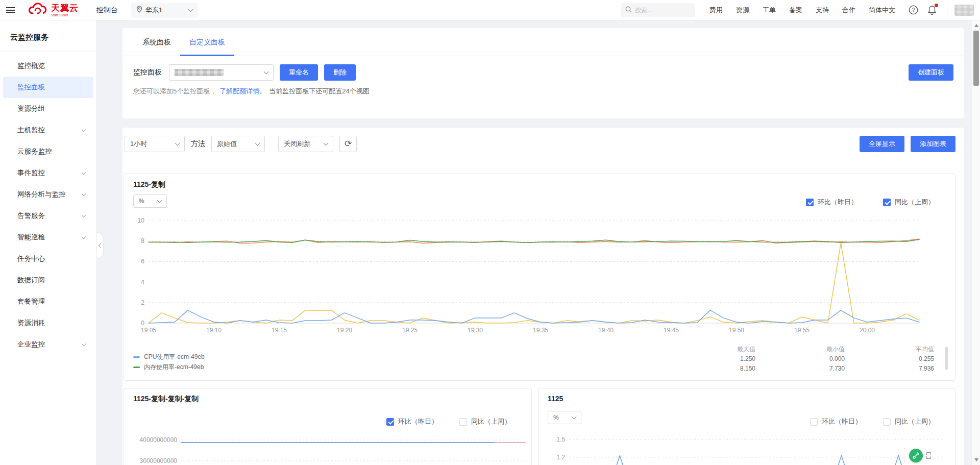 This screenshot has height=465, width=980. I want to click on time-range-select: 1小时, so click(155, 144).